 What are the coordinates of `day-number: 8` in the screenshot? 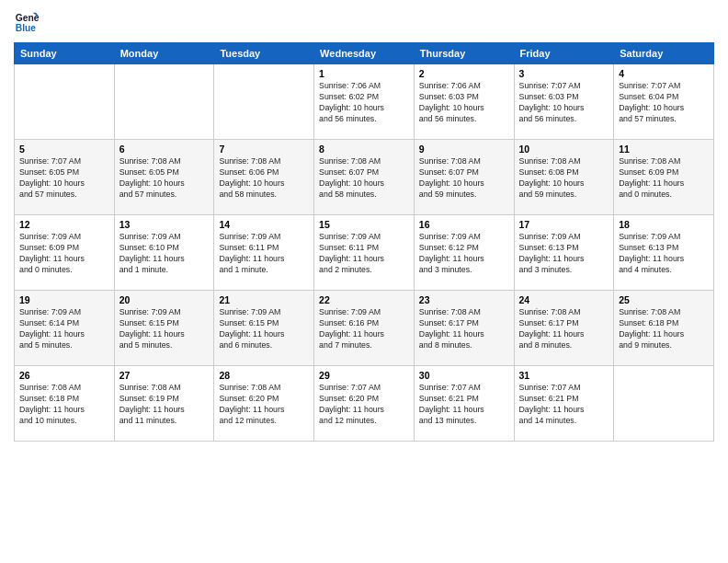 It's located at (364, 149).